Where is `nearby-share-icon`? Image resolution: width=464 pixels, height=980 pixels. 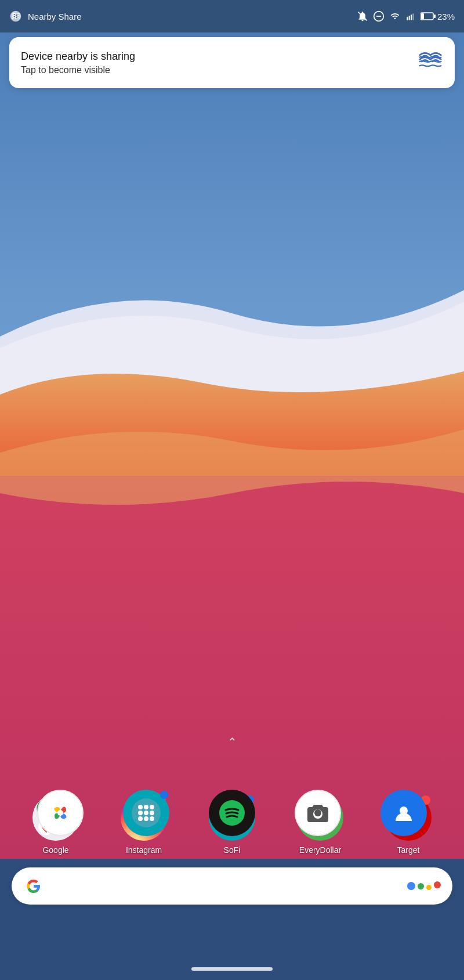
nearby-share-icon is located at coordinates (430, 63).